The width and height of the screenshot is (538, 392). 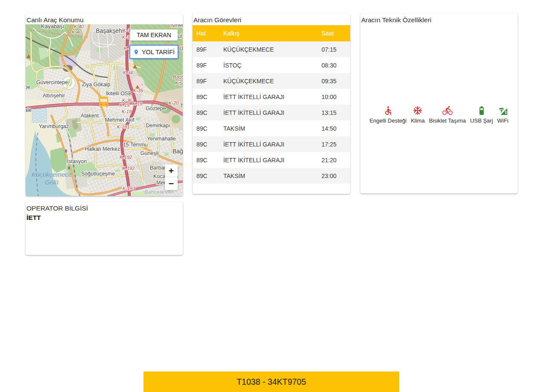 What do you see at coordinates (180, 36) in the screenshot?
I see `svg-text: ul` at bounding box center [180, 36].